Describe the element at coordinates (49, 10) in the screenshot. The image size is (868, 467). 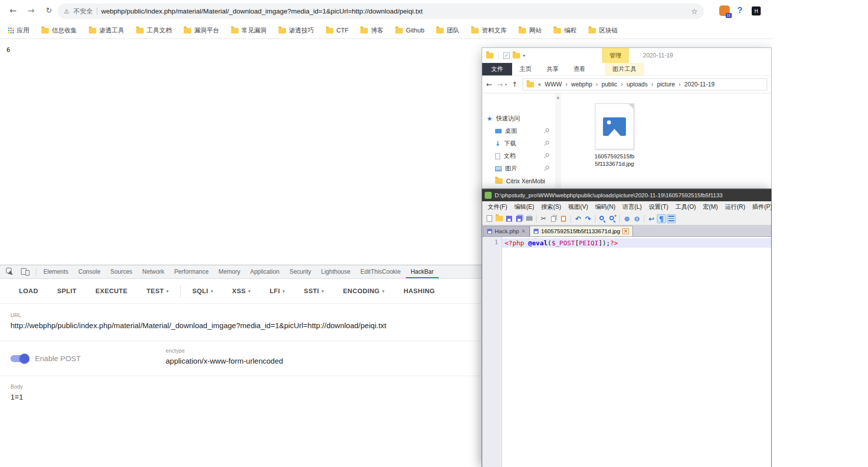
I see `reload-icon: ↻` at that location.